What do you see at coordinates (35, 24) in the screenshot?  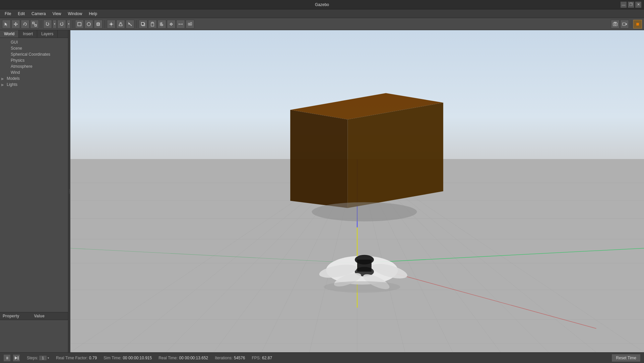 I see `scale-tool-button` at bounding box center [35, 24].